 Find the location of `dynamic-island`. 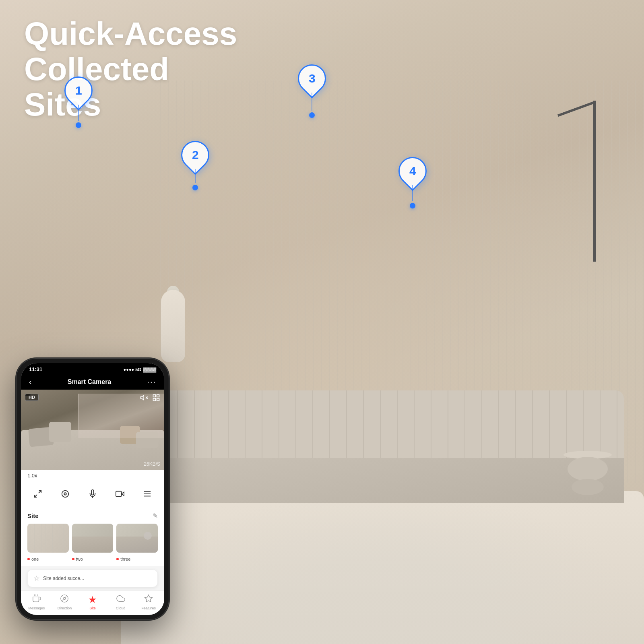

dynamic-island is located at coordinates (93, 373).